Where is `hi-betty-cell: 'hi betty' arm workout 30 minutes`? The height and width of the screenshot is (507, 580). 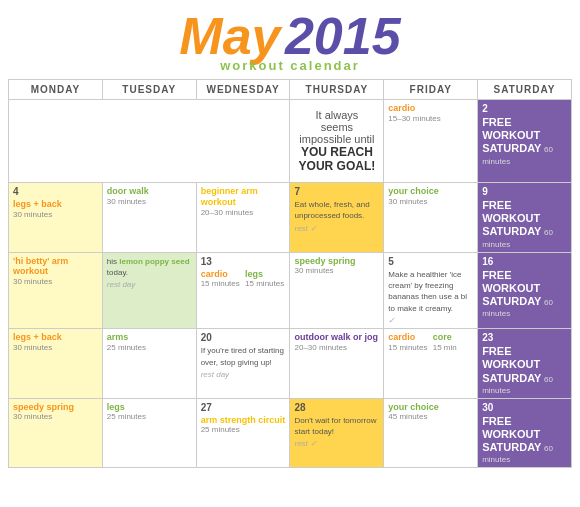
hi-betty-cell: 'hi betty' arm workout 30 minutes is located at coordinates (56, 290).